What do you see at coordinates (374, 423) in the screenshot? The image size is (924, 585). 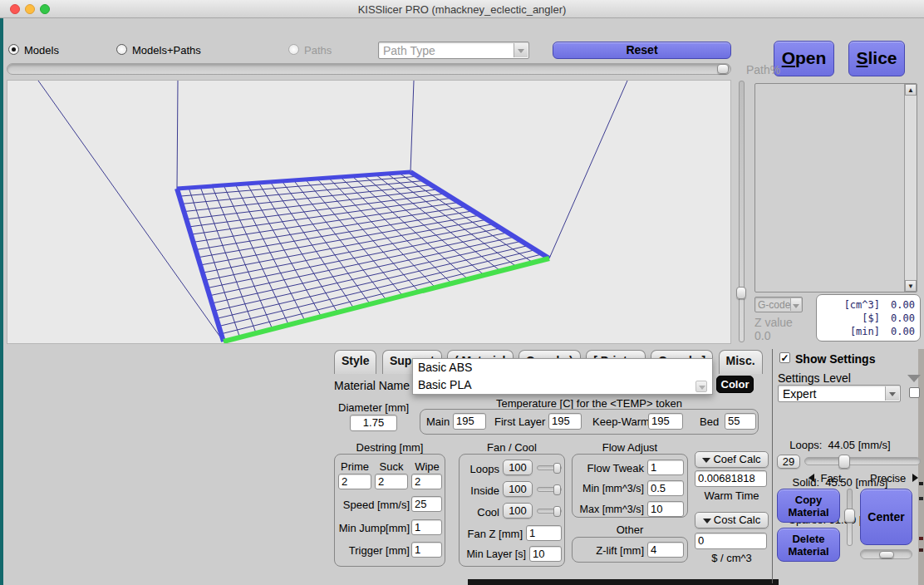 I see `diameter-input: 1.75` at bounding box center [374, 423].